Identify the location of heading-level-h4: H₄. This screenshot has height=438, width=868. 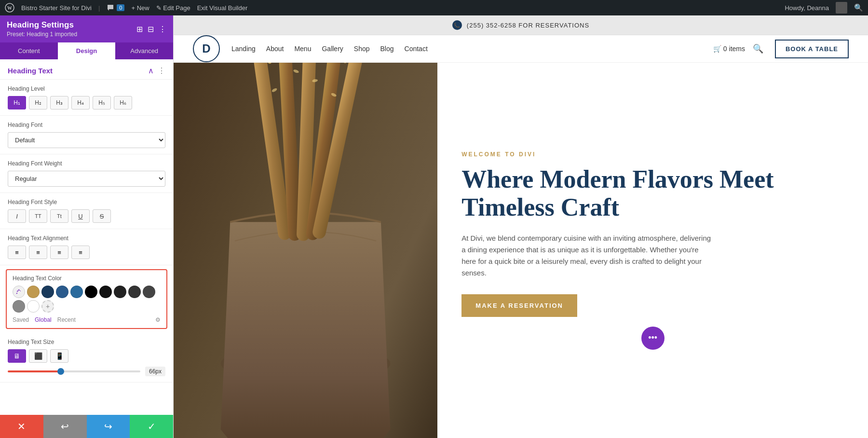
(81, 103).